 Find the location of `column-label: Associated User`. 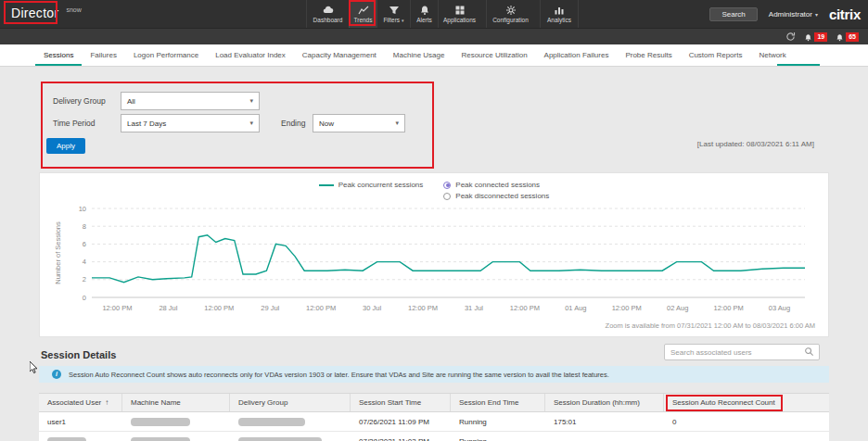

column-label: Associated User is located at coordinates (74, 402).